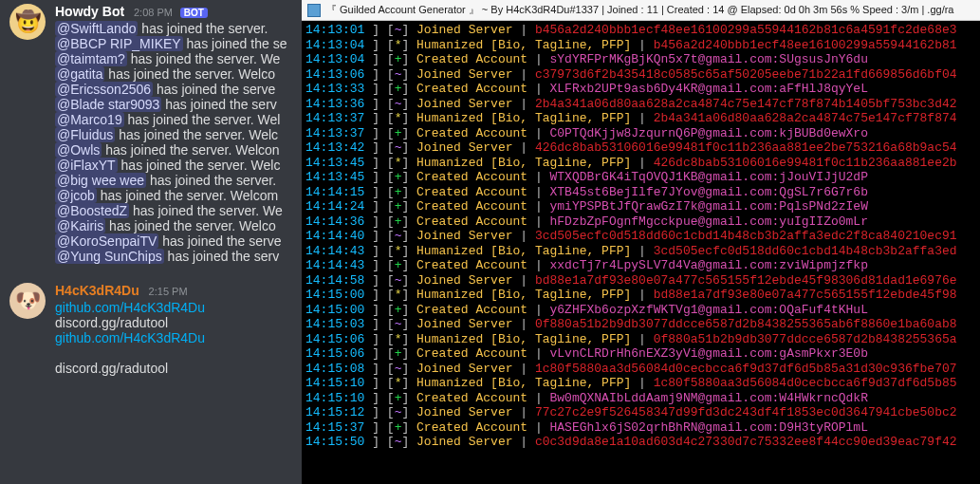 Image resolution: width=980 pixels, height=484 pixels. What do you see at coordinates (101, 180) in the screenshot?
I see `user-mention: @big wee wee` at bounding box center [101, 180].